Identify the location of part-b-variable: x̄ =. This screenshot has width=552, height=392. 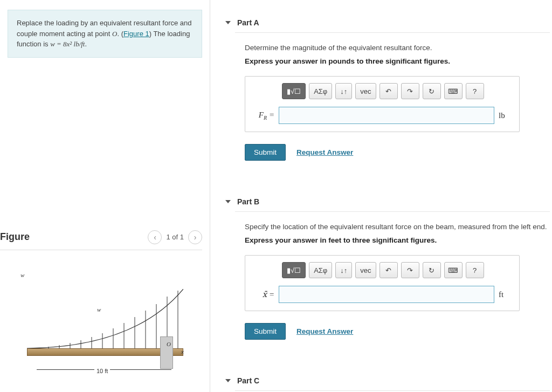
(264, 294).